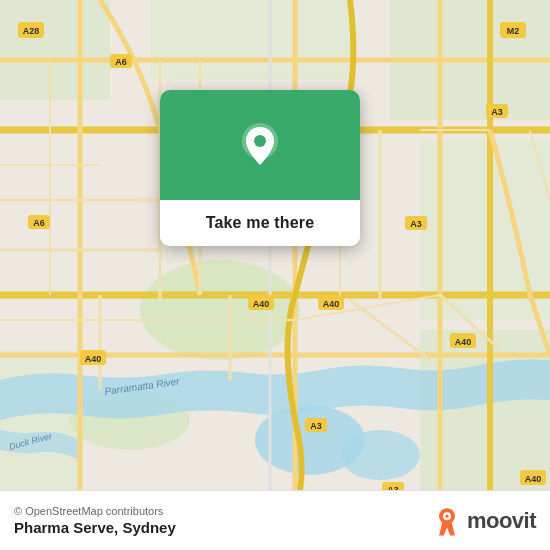 The image size is (550, 550). What do you see at coordinates (514, 31) in the screenshot?
I see `svg-text: M2` at bounding box center [514, 31].